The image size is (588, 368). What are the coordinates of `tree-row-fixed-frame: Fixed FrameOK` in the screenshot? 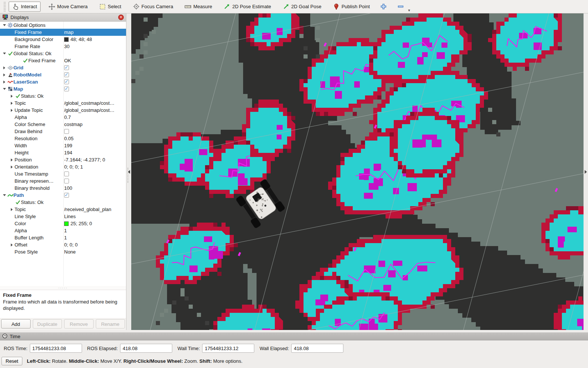 It's located at (63, 60).